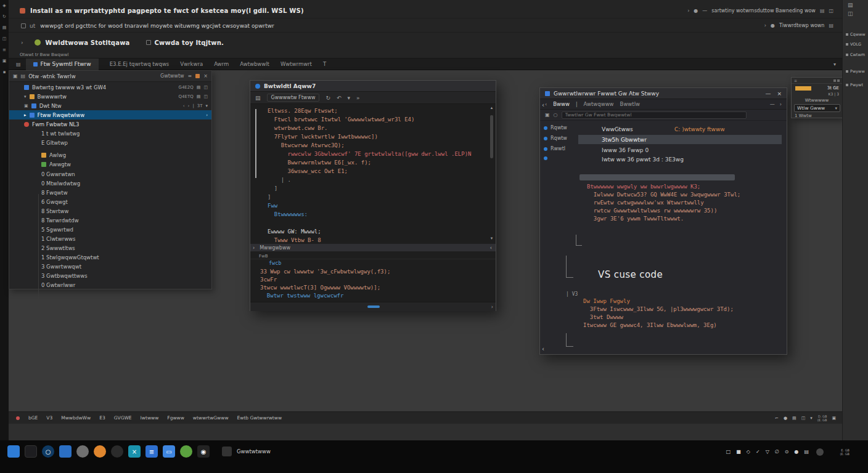 The width and height of the screenshot is (868, 473). Describe the element at coordinates (110, 164) in the screenshot. I see `solution-item: Awwgtw` at that location.